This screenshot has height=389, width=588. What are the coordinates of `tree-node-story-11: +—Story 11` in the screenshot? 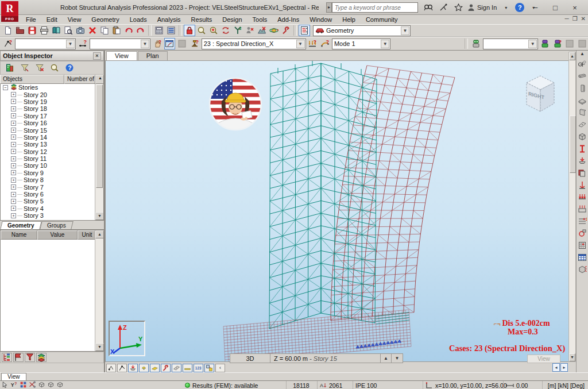 It's located at (48, 159).